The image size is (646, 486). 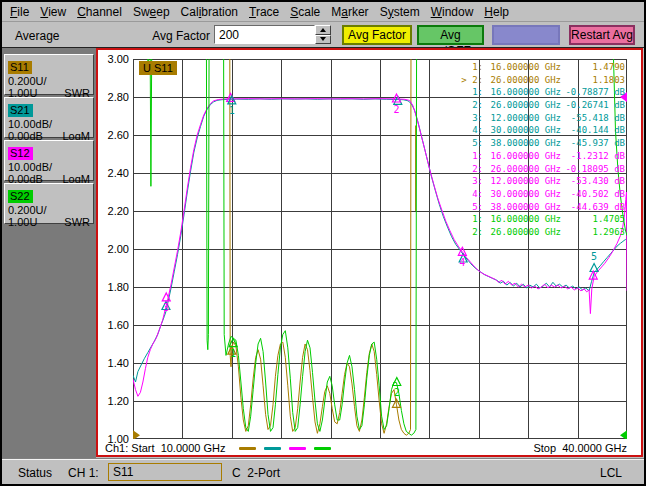 I want to click on legend-dash-s22, so click(x=322, y=448).